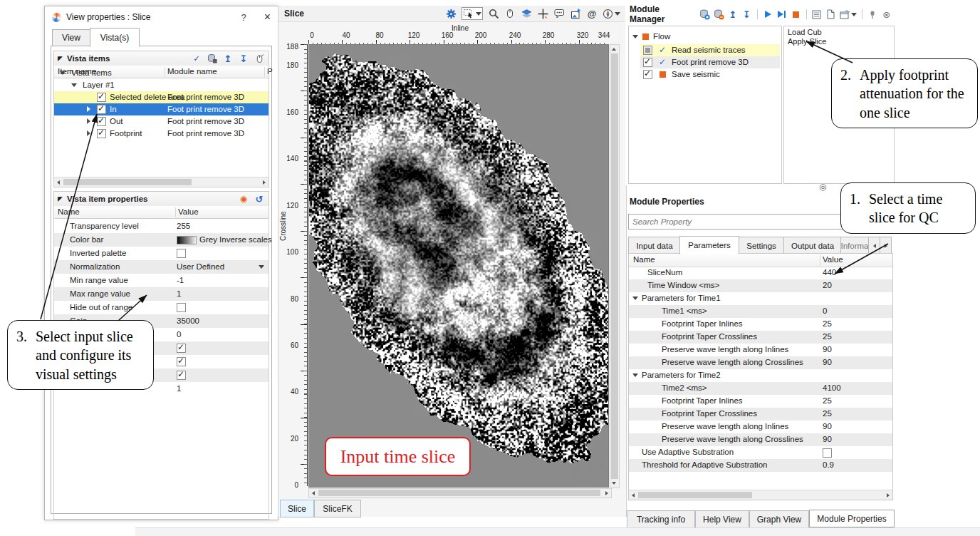  What do you see at coordinates (761, 388) in the screenshot?
I see `parameter-row: Time2 <ms>4100` at bounding box center [761, 388].